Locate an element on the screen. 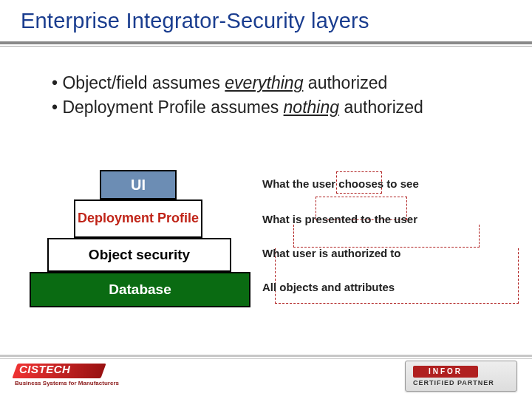 The height and width of the screenshot is (399, 532). bullet-1-pre: Object/field assumes is located at coordinates (143, 83).